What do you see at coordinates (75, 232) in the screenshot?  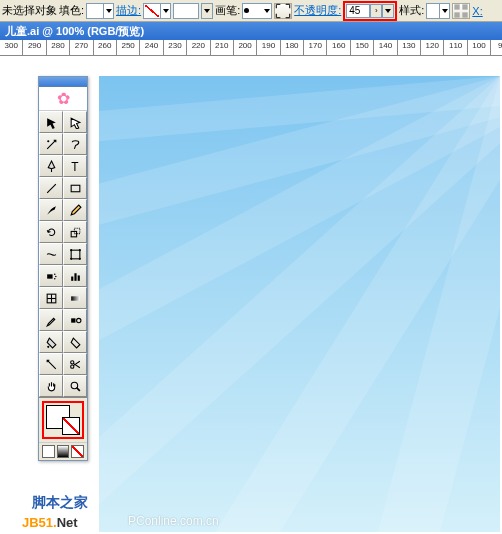 I see `scale-tool` at bounding box center [75, 232].